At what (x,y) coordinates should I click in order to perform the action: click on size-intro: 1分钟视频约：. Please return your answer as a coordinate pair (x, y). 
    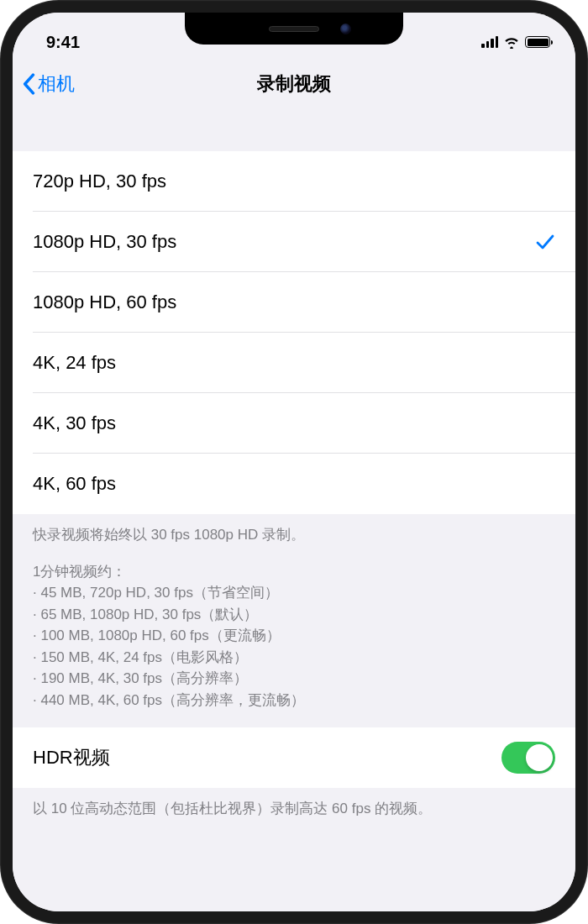
    Looking at the image, I should click on (294, 572).